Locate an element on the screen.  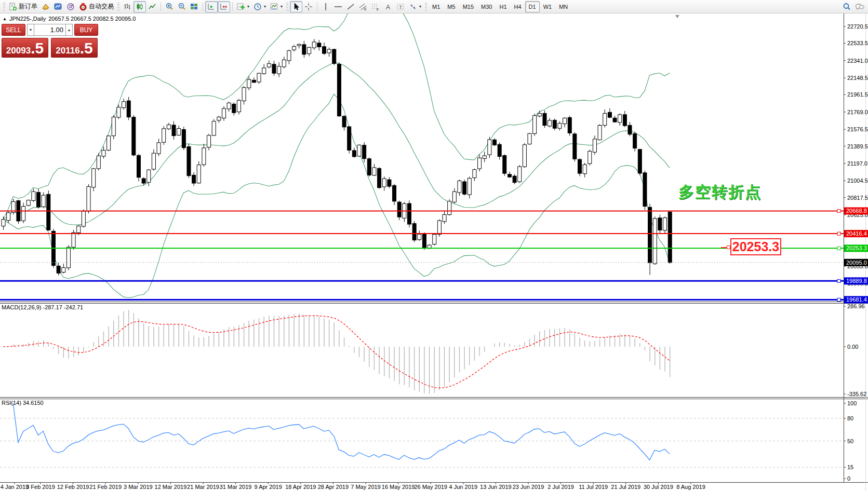
zoom-in-icon is located at coordinates (169, 7).